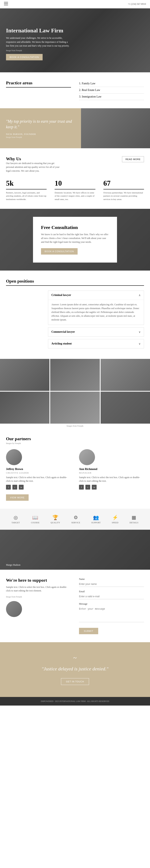  I want to click on support-left: We're here to support Sample text. Click…, so click(38, 606).